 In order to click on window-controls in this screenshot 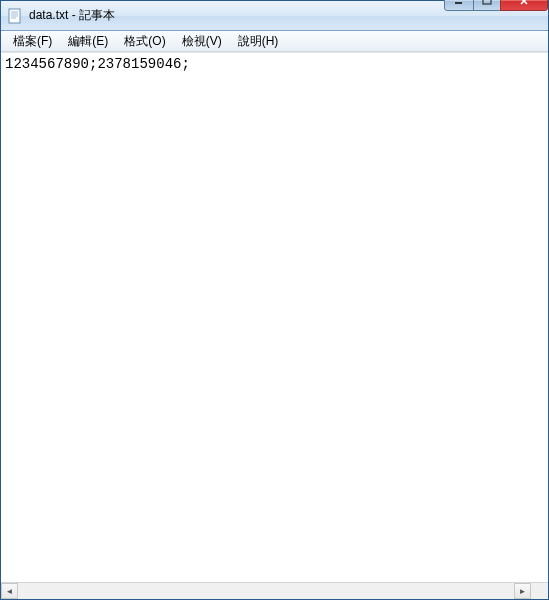, I will do `click(496, 6)`.